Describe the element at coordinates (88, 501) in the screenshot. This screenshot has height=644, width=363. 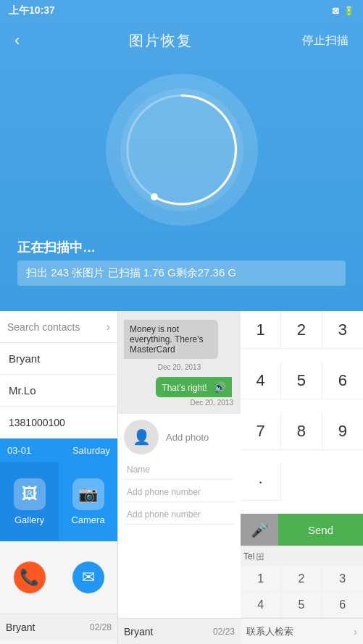
I see `camera-icon-item: 📷 Camera` at that location.